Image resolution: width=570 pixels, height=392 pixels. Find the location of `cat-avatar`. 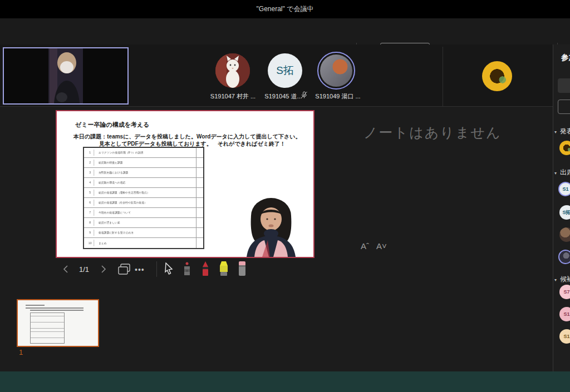

cat-avatar is located at coordinates (233, 71).